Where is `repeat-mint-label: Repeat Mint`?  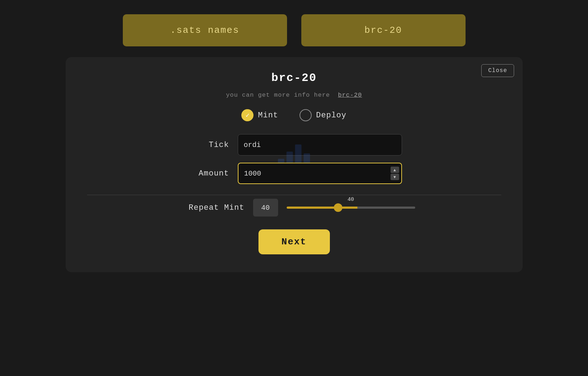
repeat-mint-label: Repeat Mint is located at coordinates (209, 208).